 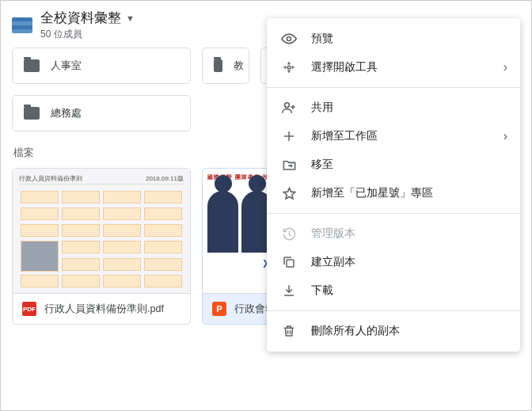 I want to click on menu-copy: 建立副本, so click(x=393, y=262).